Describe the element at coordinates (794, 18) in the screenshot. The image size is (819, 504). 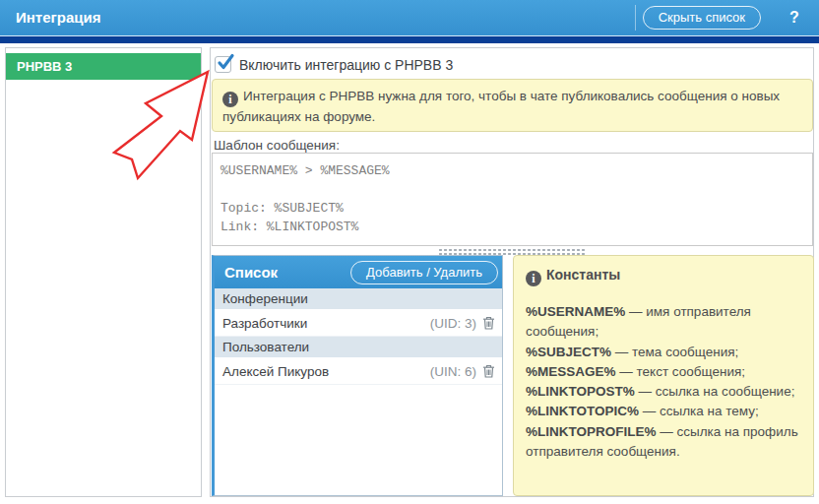
I see `help-button: ?` at that location.